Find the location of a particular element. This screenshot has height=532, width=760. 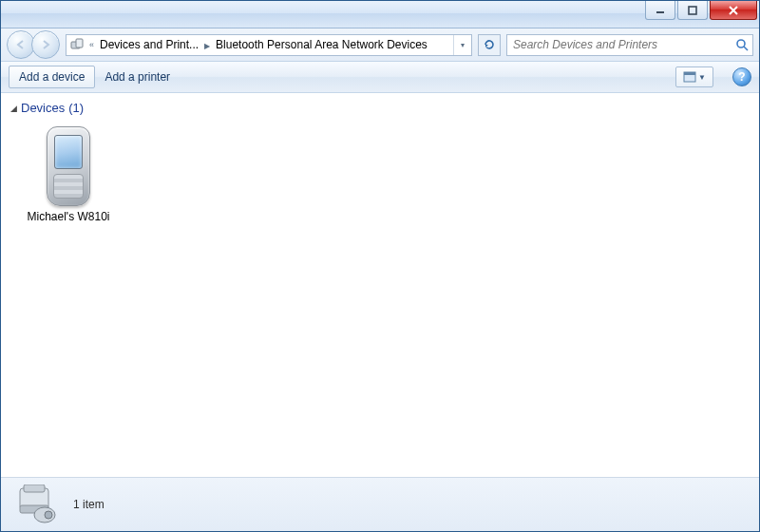

device-label: Michael's W810i is located at coordinates (68, 217).